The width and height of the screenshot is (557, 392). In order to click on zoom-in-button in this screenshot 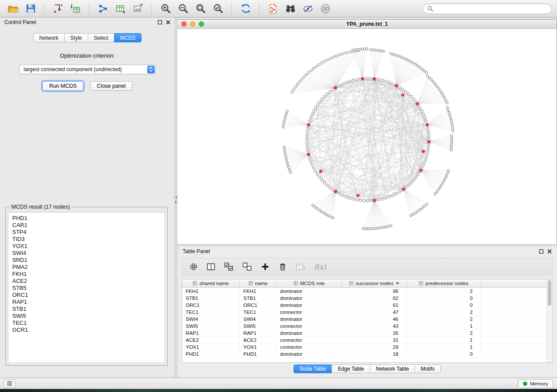, I will do `click(166, 9)`.